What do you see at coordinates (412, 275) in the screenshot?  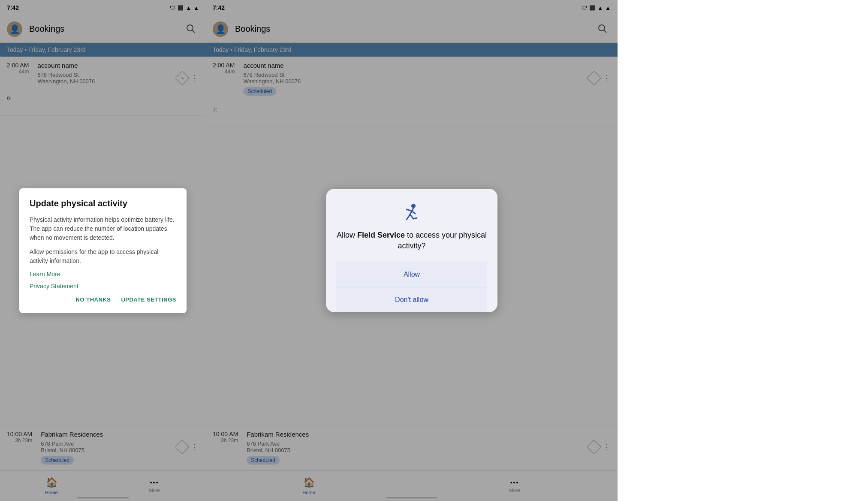 I see `allow-button: Allow` at bounding box center [412, 275].